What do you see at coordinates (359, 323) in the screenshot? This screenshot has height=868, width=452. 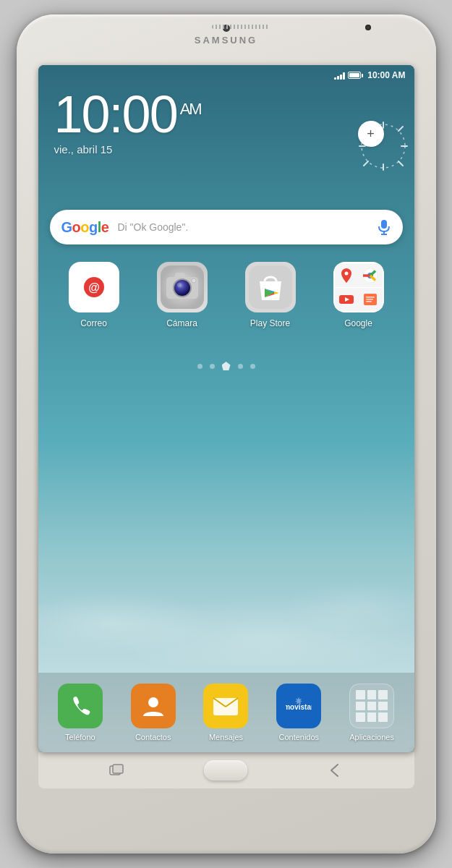 I see `google-label: Google` at bounding box center [359, 323].